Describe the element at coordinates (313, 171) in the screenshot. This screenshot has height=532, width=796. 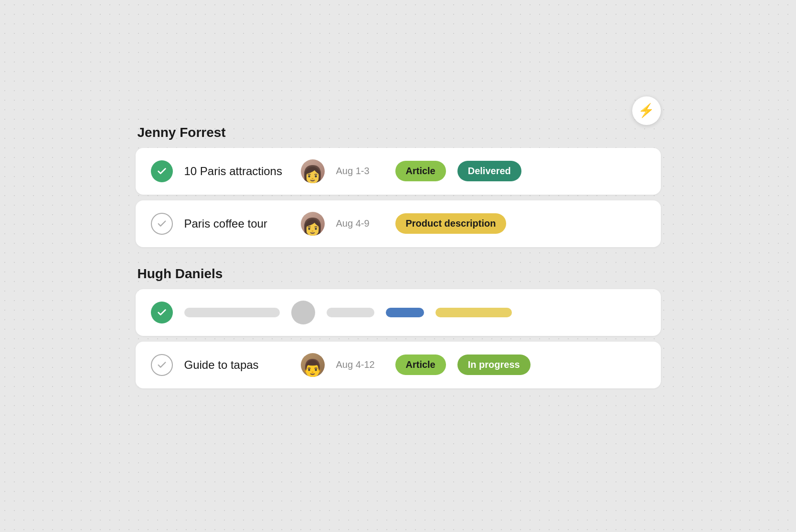
I see `avatar-jenny-1: 👩` at that location.